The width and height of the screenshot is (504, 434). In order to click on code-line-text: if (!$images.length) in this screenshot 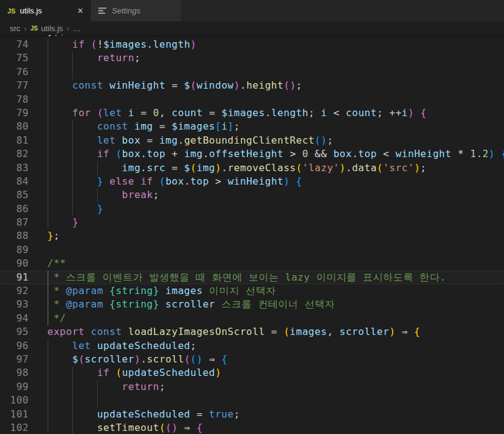, I will do `click(276, 45)`.